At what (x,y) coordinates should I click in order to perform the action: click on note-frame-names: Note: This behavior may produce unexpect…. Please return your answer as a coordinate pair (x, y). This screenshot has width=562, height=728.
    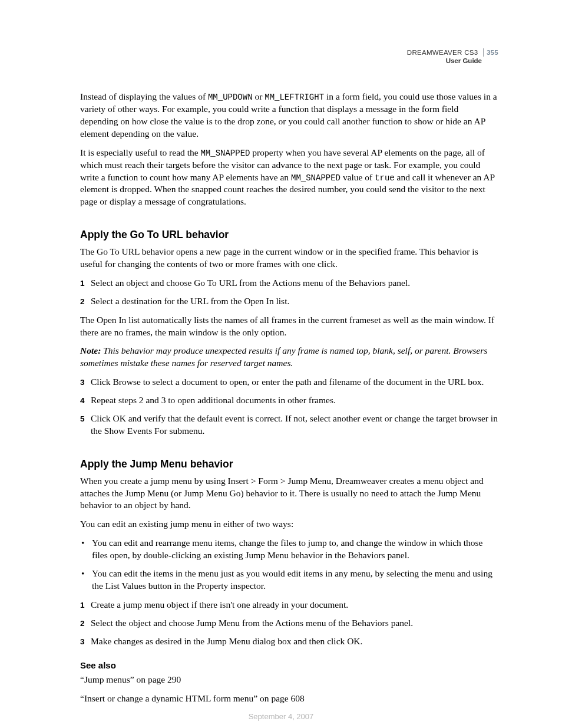
    Looking at the image, I should click on (289, 357).